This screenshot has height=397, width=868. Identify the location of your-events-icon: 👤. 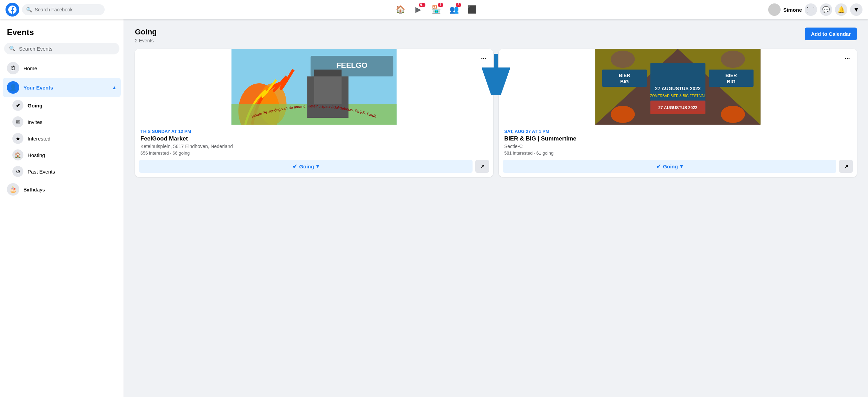
(13, 87).